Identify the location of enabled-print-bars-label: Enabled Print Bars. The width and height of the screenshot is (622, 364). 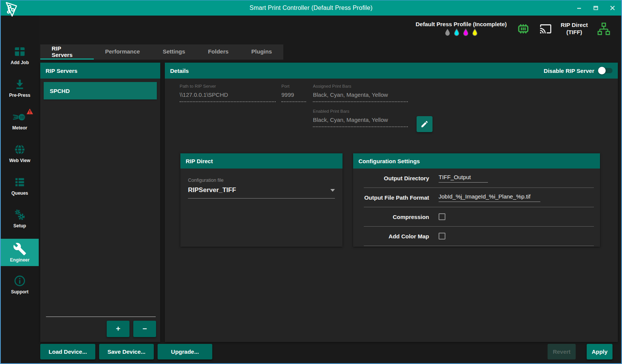
(360, 111).